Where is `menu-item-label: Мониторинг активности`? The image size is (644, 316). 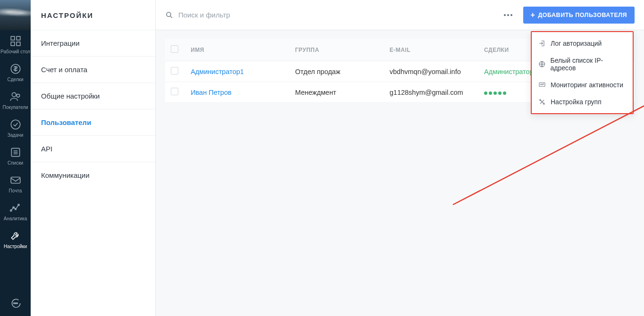 menu-item-label: Мониторинг активности is located at coordinates (587, 85).